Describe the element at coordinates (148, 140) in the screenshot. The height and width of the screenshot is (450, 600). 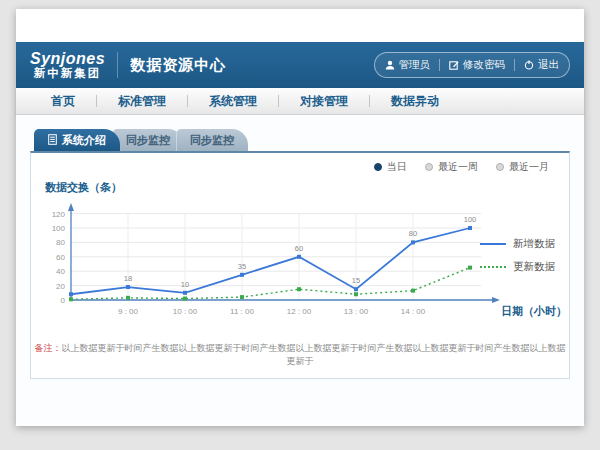
I see `tab-sync-monitor-1: 同步监控` at that location.